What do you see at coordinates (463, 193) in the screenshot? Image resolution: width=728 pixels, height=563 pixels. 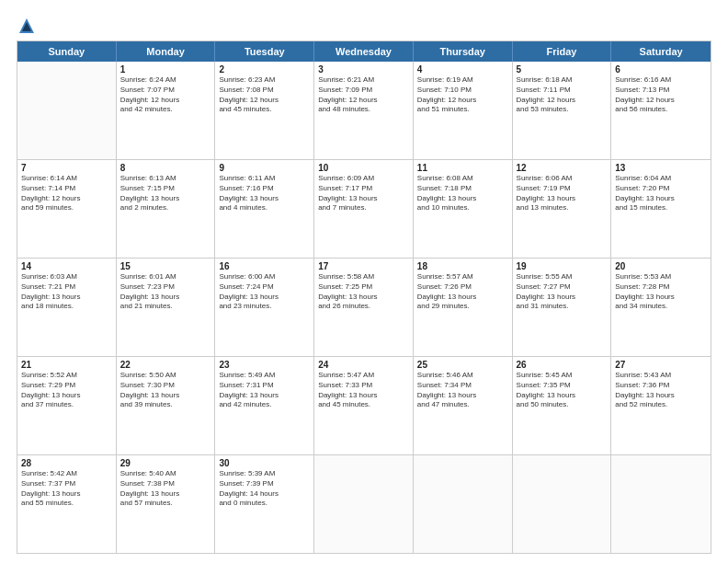 I see `cell-info: Sunrise: 6:08 AM Sunset: 7:18 PM Dayligh…` at bounding box center [463, 193].